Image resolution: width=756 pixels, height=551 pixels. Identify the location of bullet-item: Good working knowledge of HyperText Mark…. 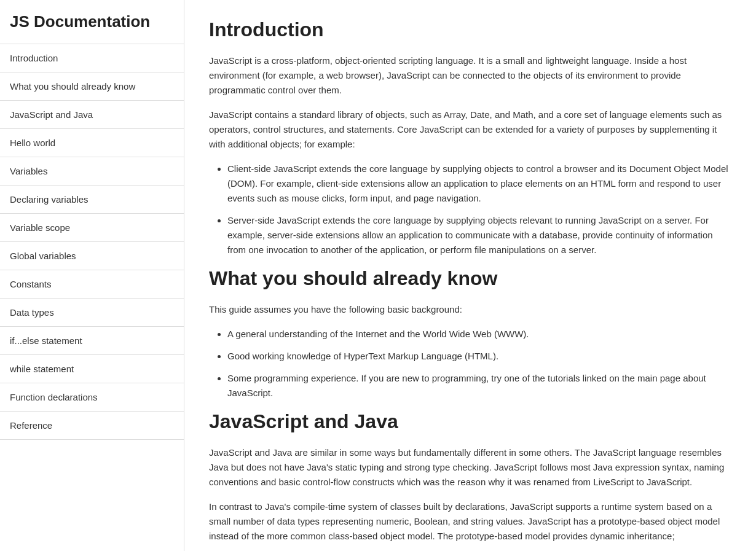
(479, 356).